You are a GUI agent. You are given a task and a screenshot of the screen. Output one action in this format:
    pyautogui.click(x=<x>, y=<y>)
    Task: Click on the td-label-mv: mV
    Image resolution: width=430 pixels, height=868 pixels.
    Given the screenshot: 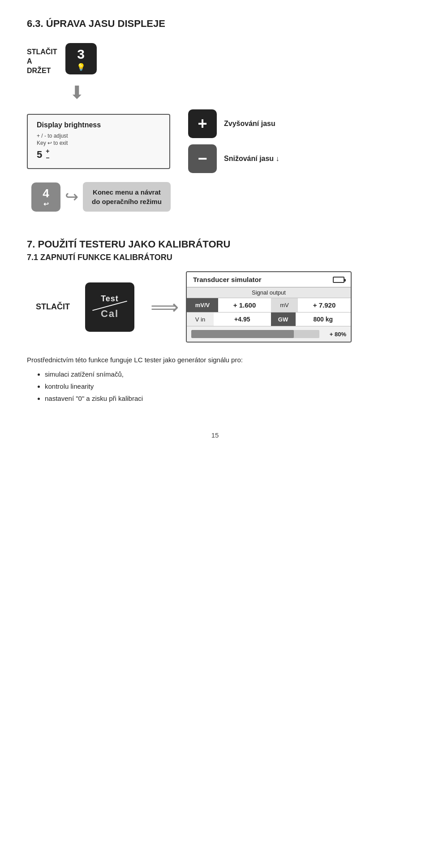 What is the action you would take?
    pyautogui.click(x=284, y=305)
    